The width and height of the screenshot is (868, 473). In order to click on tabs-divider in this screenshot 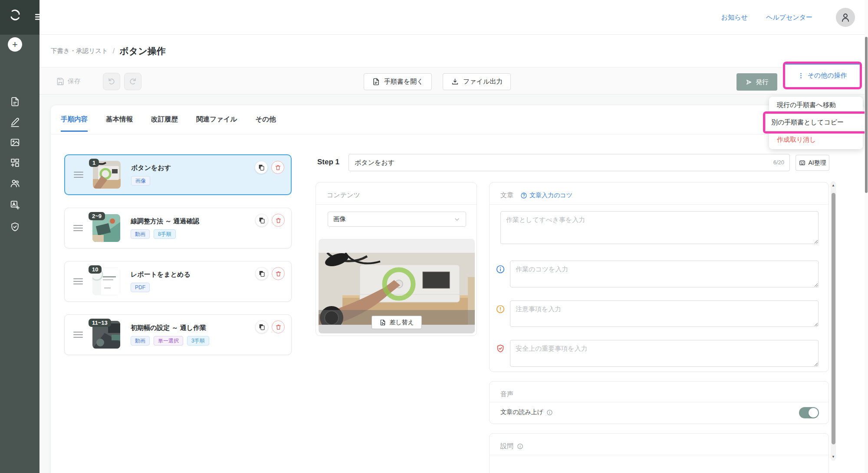, I will do `click(458, 134)`.